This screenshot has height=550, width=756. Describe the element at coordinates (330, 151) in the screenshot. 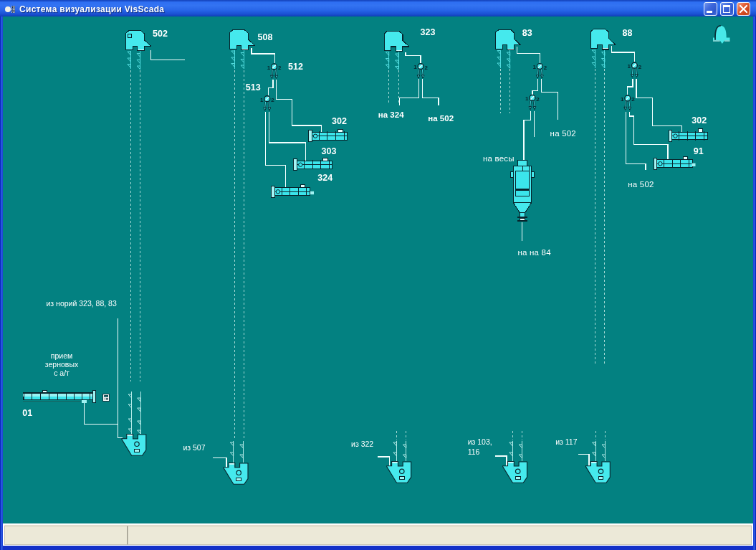

I see `svg-text: 303` at that location.